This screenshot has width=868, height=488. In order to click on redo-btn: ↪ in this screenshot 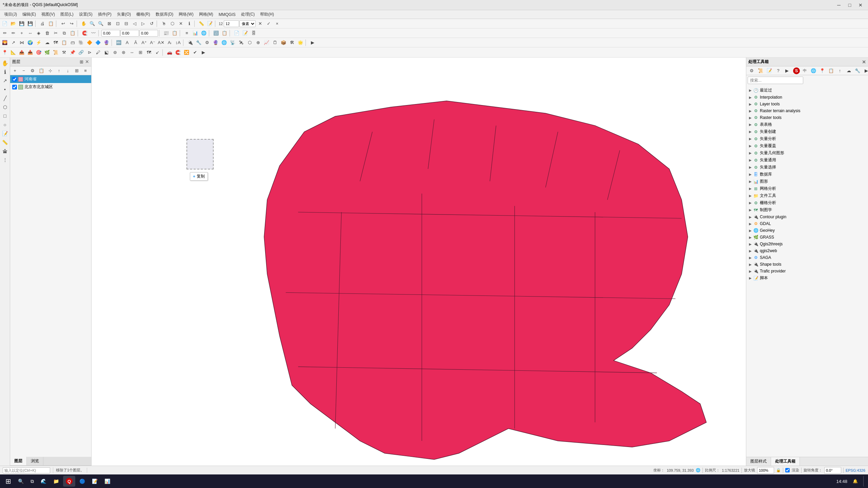, I will do `click(72, 24)`.